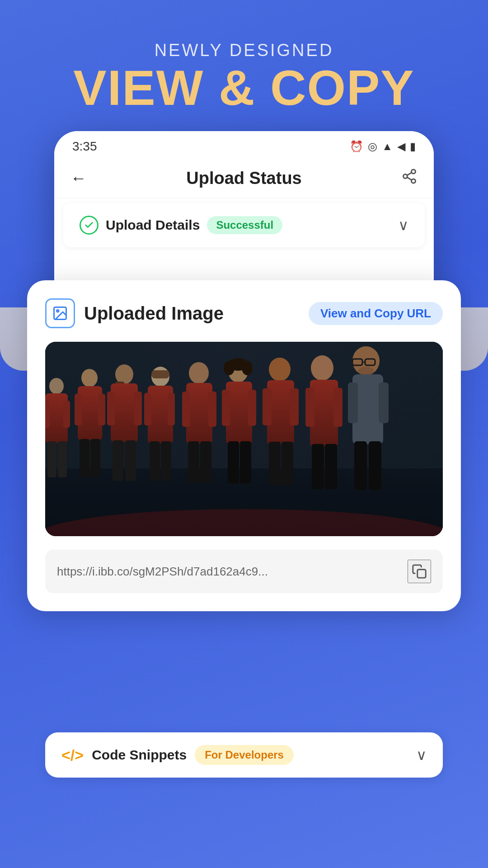  Describe the element at coordinates (244, 313) in the screenshot. I see `card-header: Uploaded Image View and Copy URL` at that location.